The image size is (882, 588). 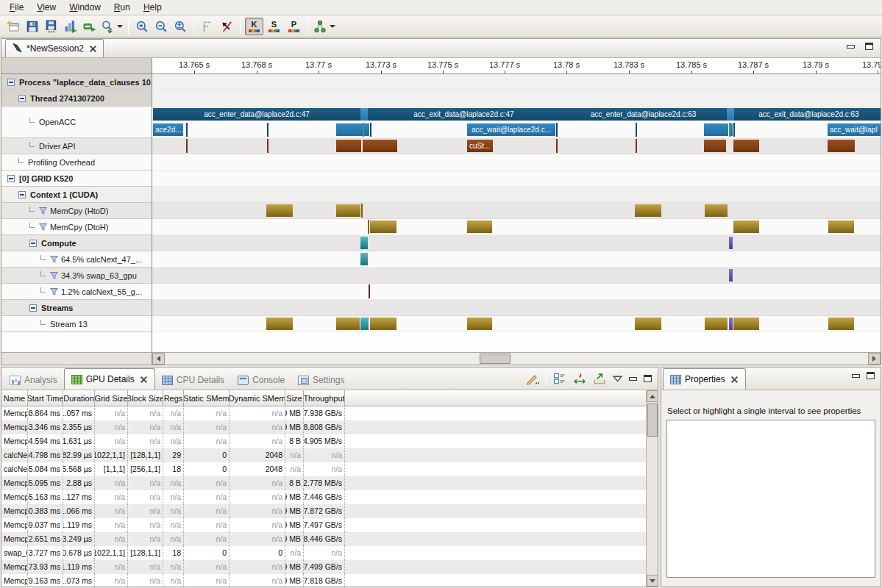 What do you see at coordinates (324, 469) in the screenshot?
I see `table-row: calcNe155.084 ms5.568 µs[1,1,1][256,1,1]…` at bounding box center [324, 469].